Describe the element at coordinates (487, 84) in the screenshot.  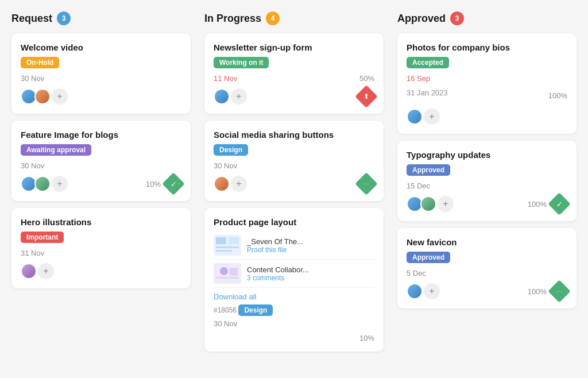
I see `card-photos-bios: Photos for company biosAccepted16 Sep31 …` at that location.